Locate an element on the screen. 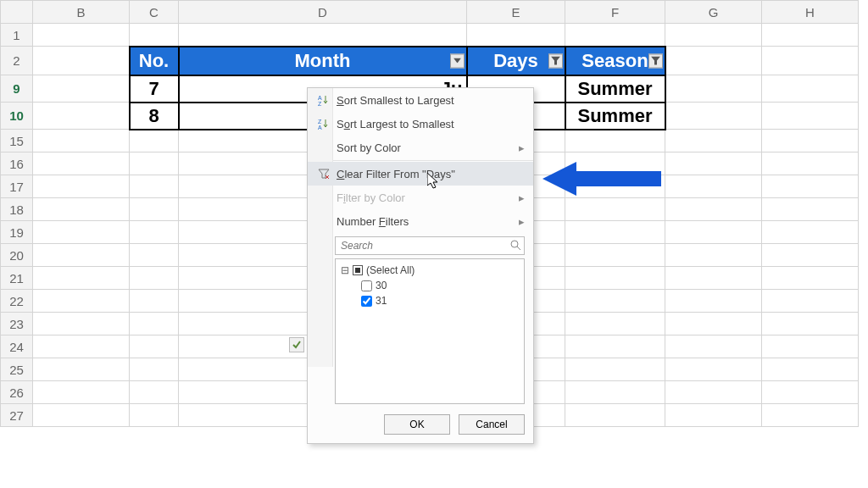  menu-sort-by-color: Sort by Color ▸ is located at coordinates (420, 147).